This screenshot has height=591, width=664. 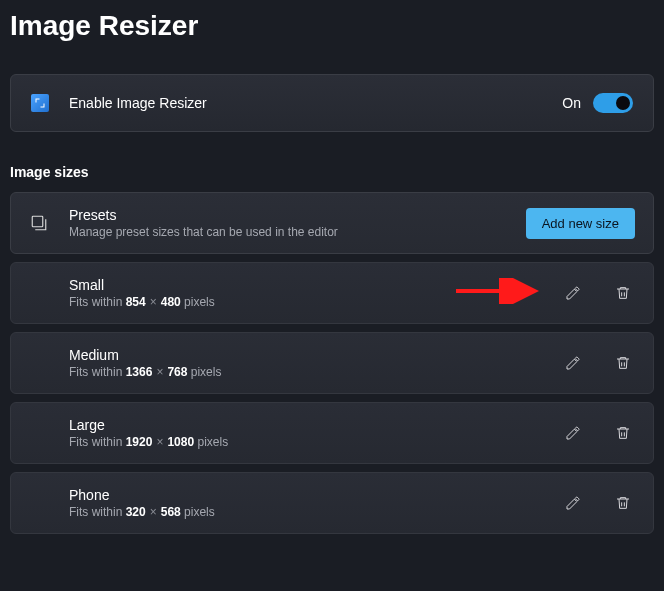 I want to click on add-new-size-button: Add new size, so click(x=580, y=224).